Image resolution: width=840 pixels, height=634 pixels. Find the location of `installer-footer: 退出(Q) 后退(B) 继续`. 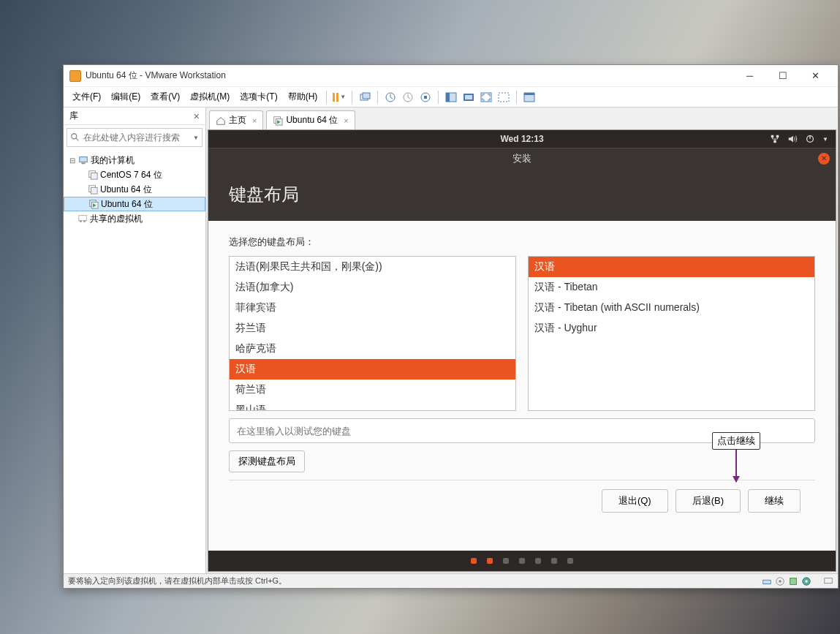

installer-footer: 退出(Q) 后退(B) 继续 is located at coordinates (522, 500).